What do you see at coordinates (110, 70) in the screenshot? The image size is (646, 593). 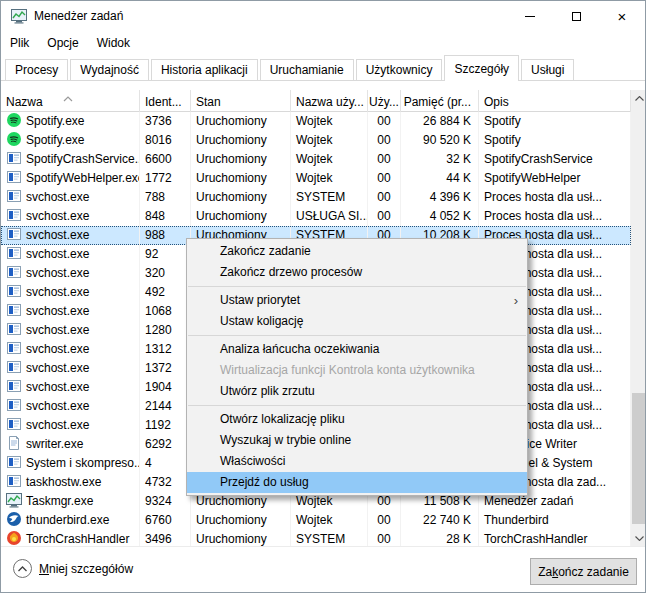 I see `tab-performance: Wydajność` at bounding box center [110, 70].